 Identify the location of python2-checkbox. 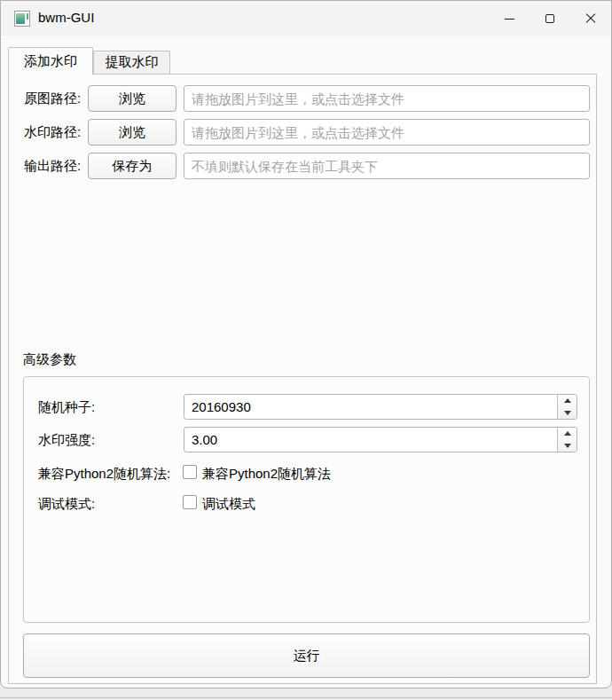
(190, 472).